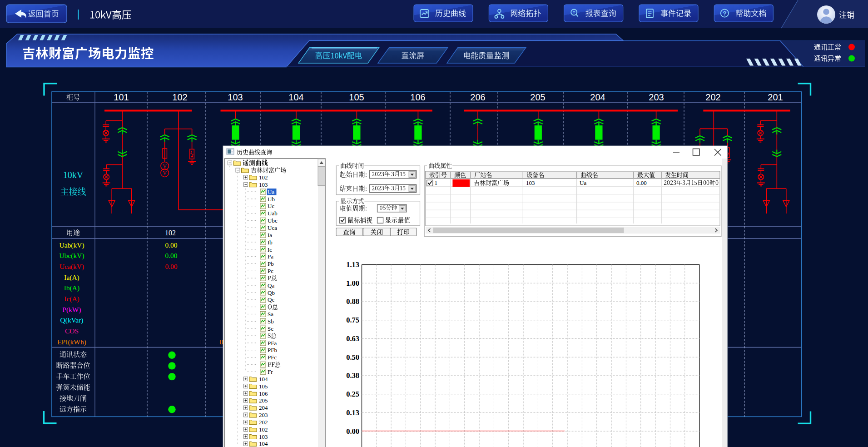 This screenshot has width=868, height=447. What do you see at coordinates (271, 263) in the screenshot?
I see `svg-text: Pb` at bounding box center [271, 263].